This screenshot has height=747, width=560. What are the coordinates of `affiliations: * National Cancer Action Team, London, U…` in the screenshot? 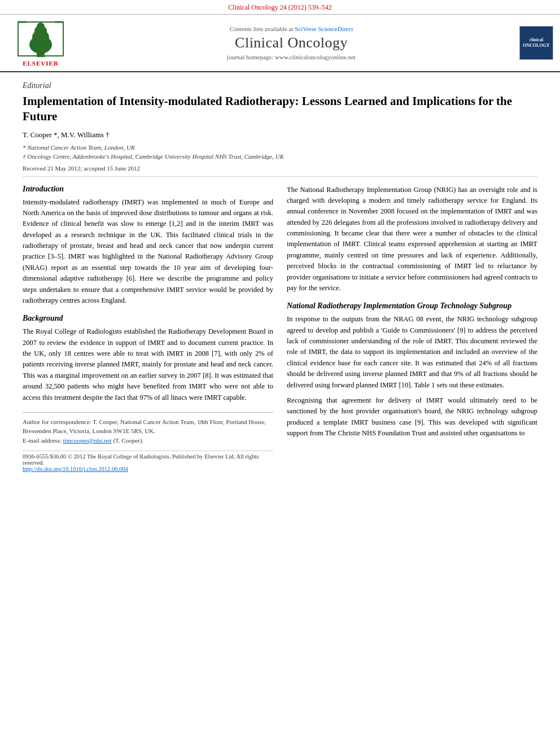 It's located at (280, 152).